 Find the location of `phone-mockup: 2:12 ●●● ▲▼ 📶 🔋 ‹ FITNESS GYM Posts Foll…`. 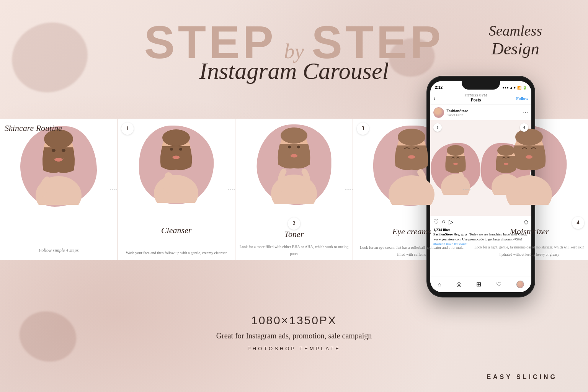

phone-mockup: 2:12 ●●● ▲▼ 📶 🔋 ‹ FITNESS GYM Posts Foll… is located at coordinates (481, 188).